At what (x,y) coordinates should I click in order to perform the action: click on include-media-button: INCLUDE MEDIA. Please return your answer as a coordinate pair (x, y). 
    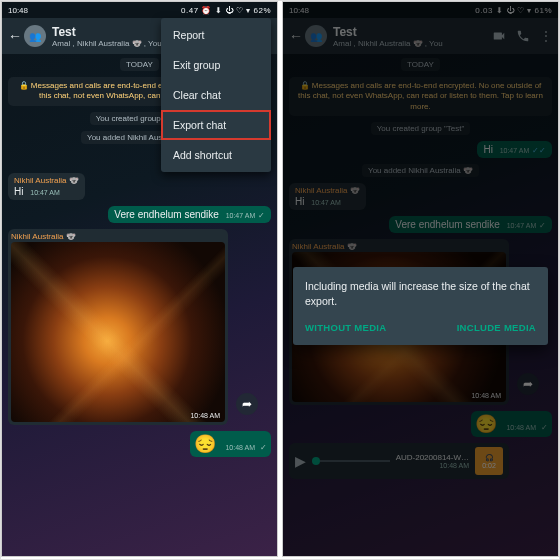
    Looking at the image, I should click on (496, 328).